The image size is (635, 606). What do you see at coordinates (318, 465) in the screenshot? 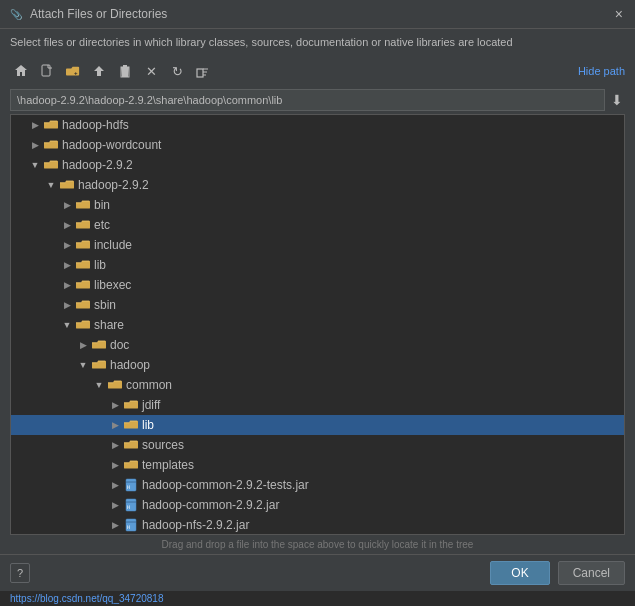
I see `tree-item-templates: ▶ templates` at bounding box center [318, 465].